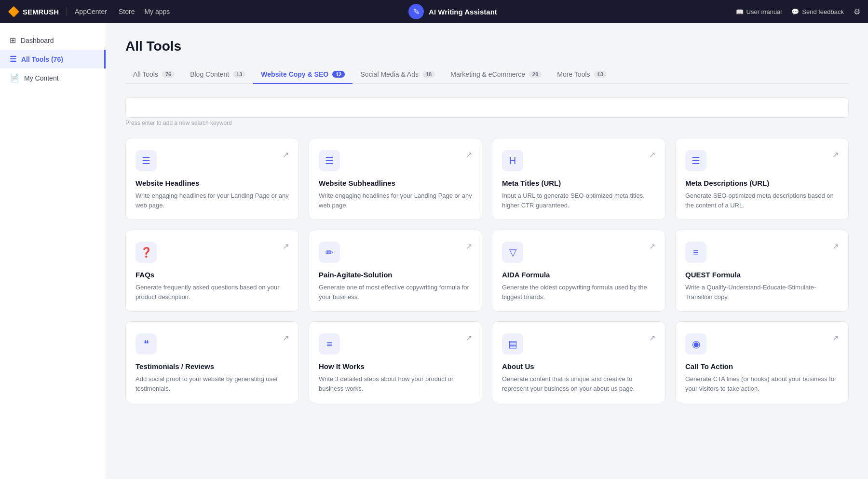 The image size is (868, 479). I want to click on tool-card-call-to-action: ◉ ↗ Call To Action Generate CTA lines (o…, so click(762, 362).